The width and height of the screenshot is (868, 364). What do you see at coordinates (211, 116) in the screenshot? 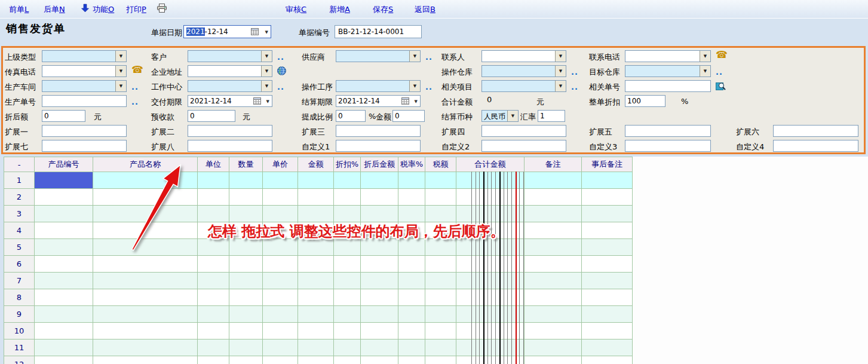
I see `text-input: 0` at bounding box center [211, 116].